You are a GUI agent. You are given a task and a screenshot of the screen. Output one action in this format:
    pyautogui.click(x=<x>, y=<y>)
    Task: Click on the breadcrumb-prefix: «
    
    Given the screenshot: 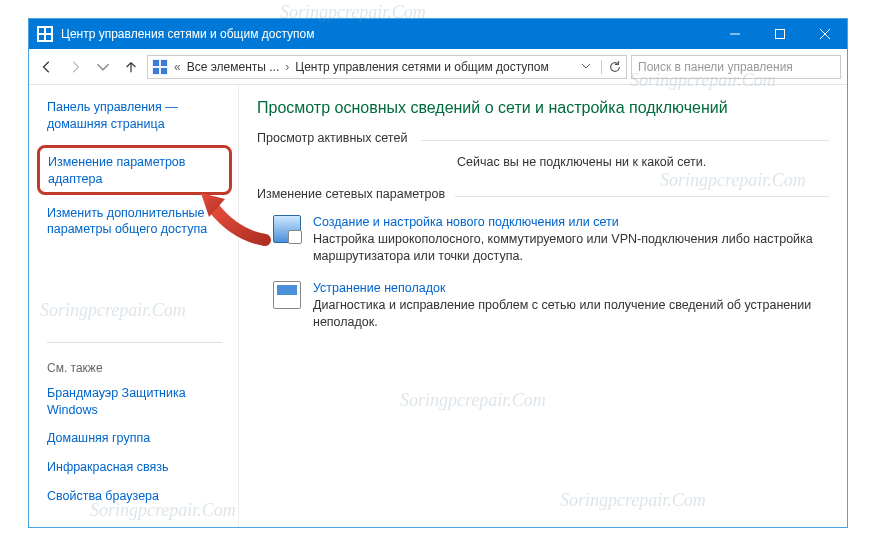 What is the action you would take?
    pyautogui.click(x=178, y=67)
    